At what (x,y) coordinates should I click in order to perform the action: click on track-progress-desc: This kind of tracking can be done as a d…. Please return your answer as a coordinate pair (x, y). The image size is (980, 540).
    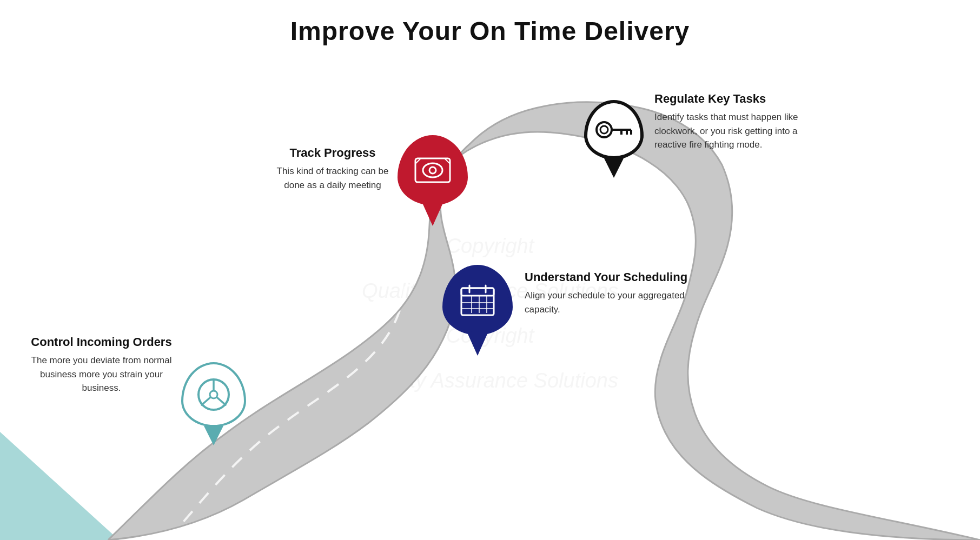
    Looking at the image, I should click on (333, 178).